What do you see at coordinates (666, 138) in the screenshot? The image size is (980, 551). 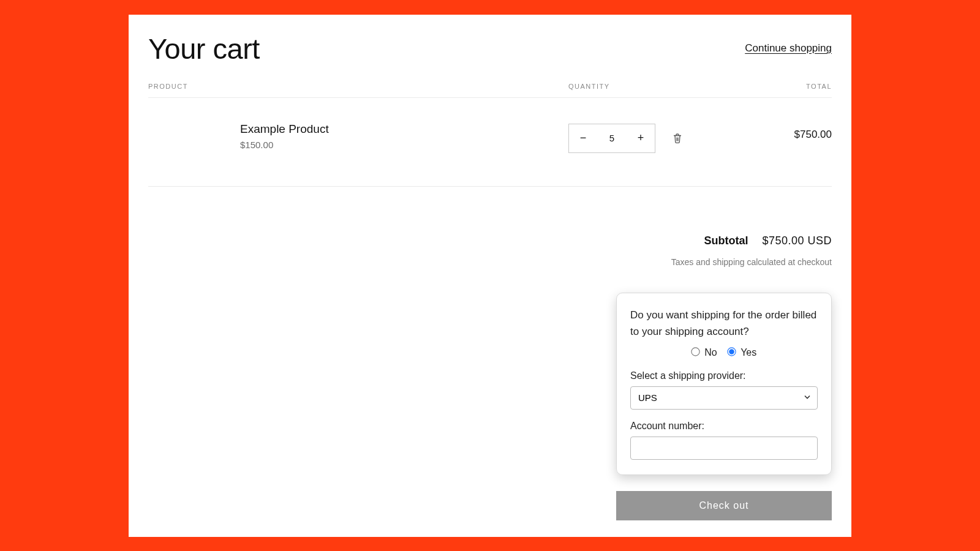 I see `quantity-cell: − 5 +` at bounding box center [666, 138].